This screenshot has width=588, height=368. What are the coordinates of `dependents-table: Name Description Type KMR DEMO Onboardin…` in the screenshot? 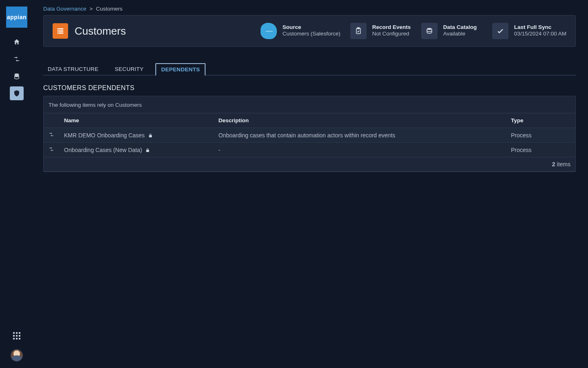 It's located at (309, 142).